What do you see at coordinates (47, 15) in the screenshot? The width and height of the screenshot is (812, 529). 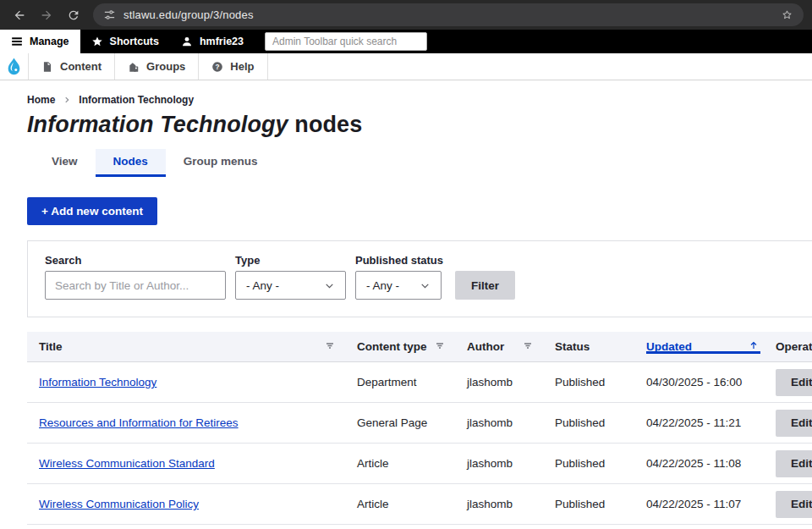 I see `forward-icon` at bounding box center [47, 15].